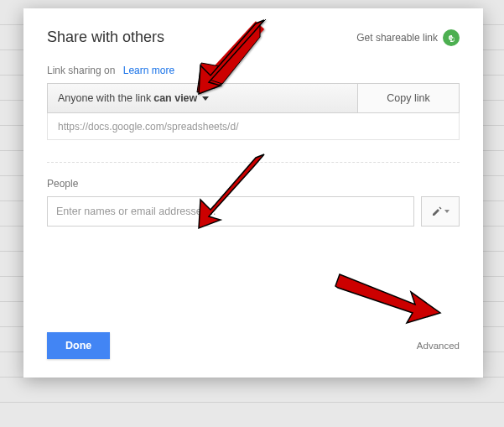  What do you see at coordinates (408, 38) in the screenshot?
I see `get-shareable-link-button: Get shareable link` at bounding box center [408, 38].